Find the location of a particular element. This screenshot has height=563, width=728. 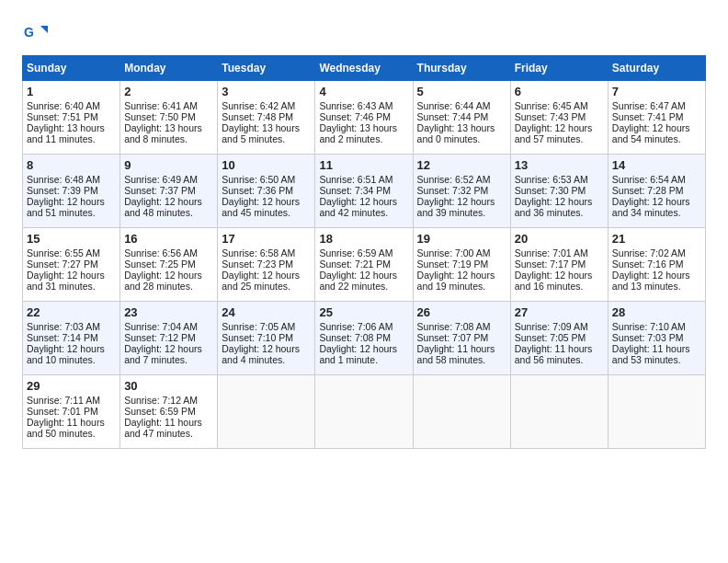

cell-line: Sunrise: 6:47 AM is located at coordinates (656, 106).